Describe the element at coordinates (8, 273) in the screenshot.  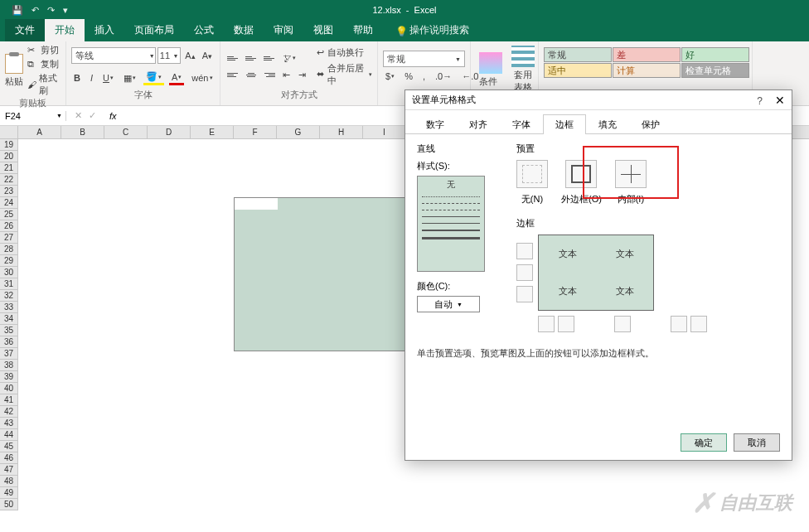
I see `row-header: 30` at that location.